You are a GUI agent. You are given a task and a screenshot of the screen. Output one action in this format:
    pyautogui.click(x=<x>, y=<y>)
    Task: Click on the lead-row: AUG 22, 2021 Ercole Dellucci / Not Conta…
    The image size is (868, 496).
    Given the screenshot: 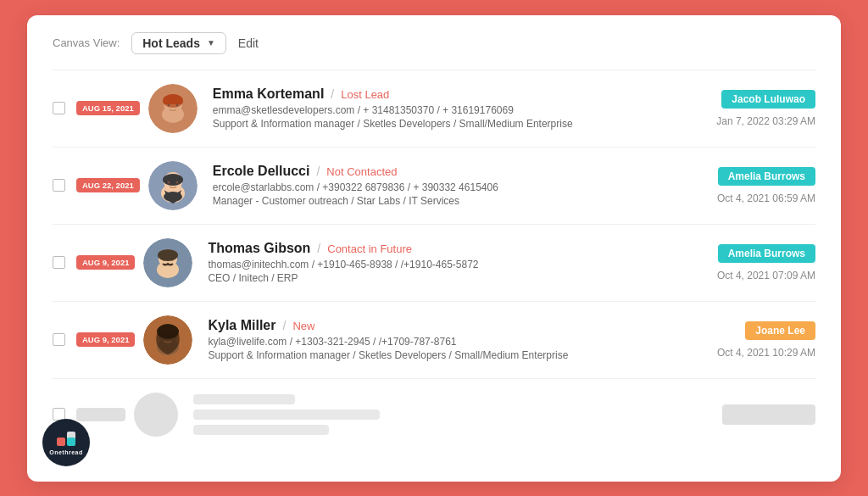 What is the action you would take?
    pyautogui.click(x=434, y=187)
    